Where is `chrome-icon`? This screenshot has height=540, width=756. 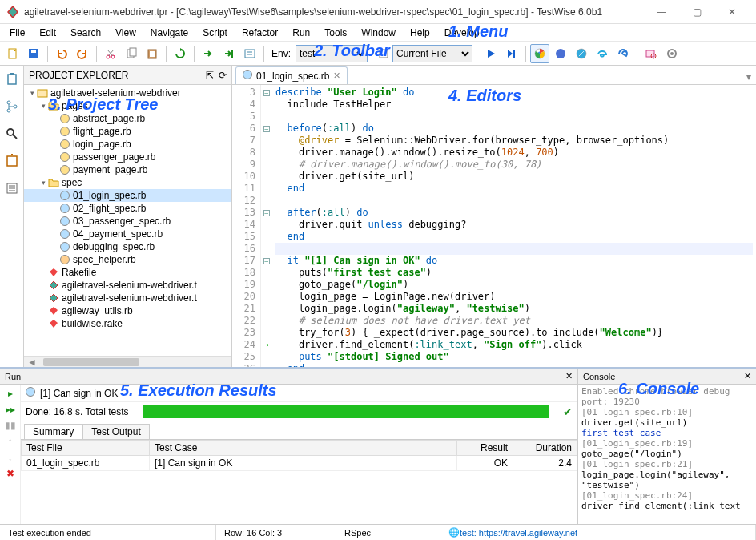
chrome-icon is located at coordinates (540, 54).